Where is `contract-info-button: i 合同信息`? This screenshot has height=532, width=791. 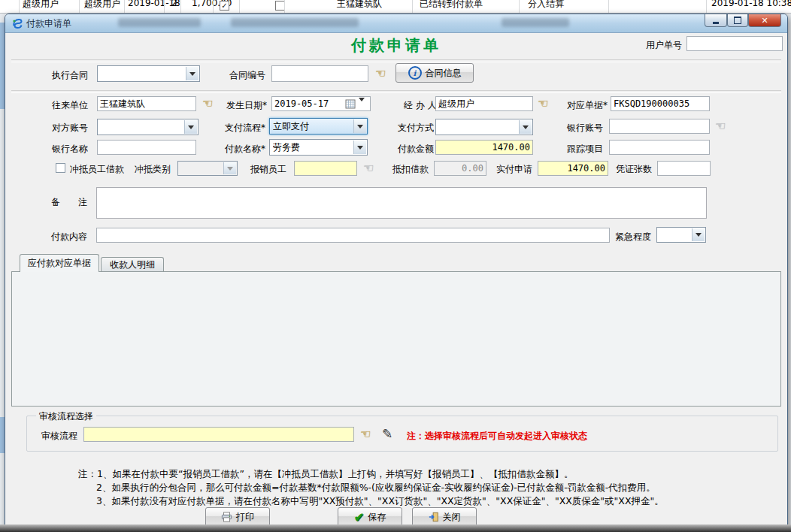
contract-info-button: i 合同信息 is located at coordinates (435, 73).